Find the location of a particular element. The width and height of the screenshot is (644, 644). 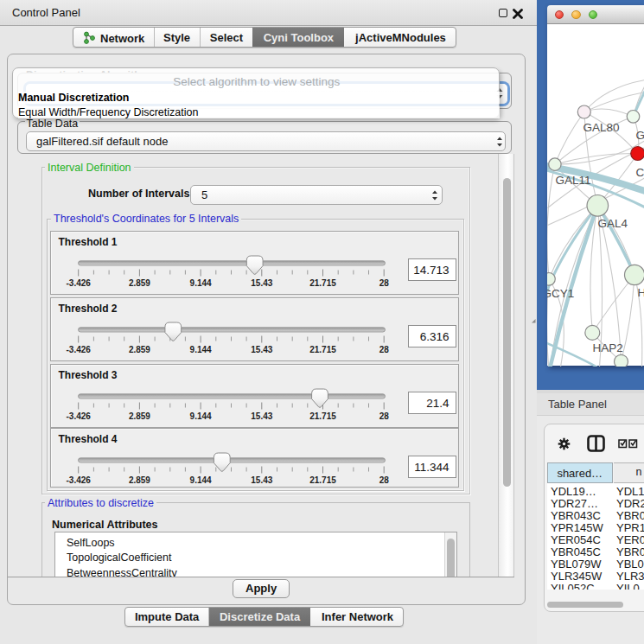

svg-text: GAL80 is located at coordinates (601, 128).